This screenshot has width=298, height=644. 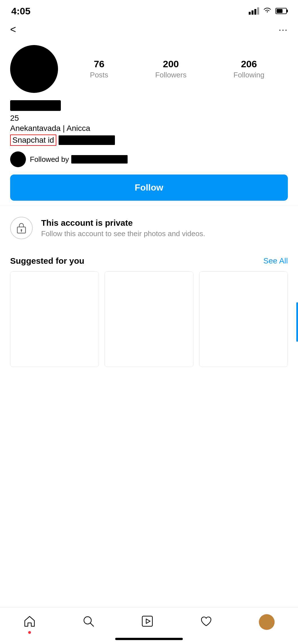 What do you see at coordinates (171, 64) in the screenshot?
I see `followers-count: 200` at bounding box center [171, 64].